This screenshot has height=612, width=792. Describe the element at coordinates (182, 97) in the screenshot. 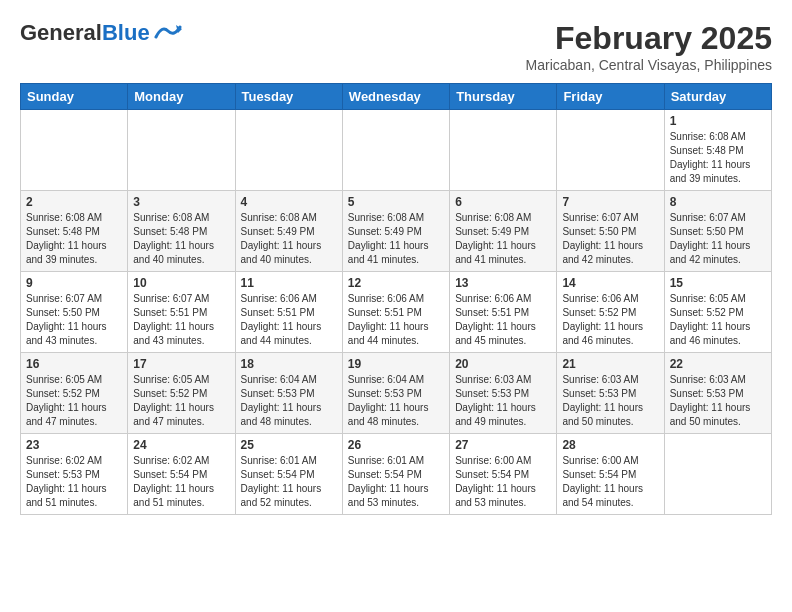

I see `weekday-header-monday: Monday` at that location.